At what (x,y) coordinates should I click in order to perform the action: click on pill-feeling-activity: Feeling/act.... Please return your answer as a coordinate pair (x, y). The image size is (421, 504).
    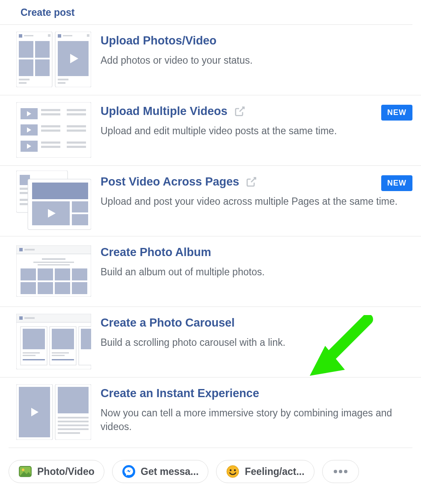
    Looking at the image, I should click on (265, 472).